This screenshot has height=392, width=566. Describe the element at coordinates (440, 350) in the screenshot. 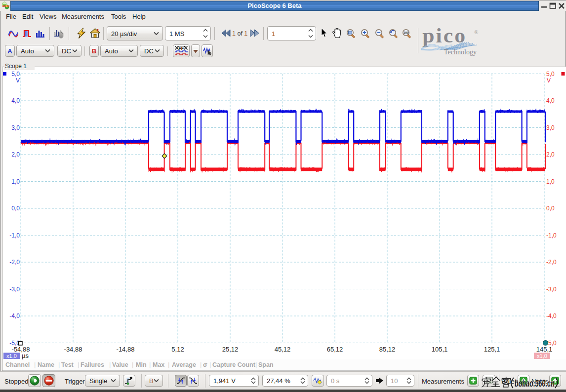

I see `svg-text: 105,1` at that location.